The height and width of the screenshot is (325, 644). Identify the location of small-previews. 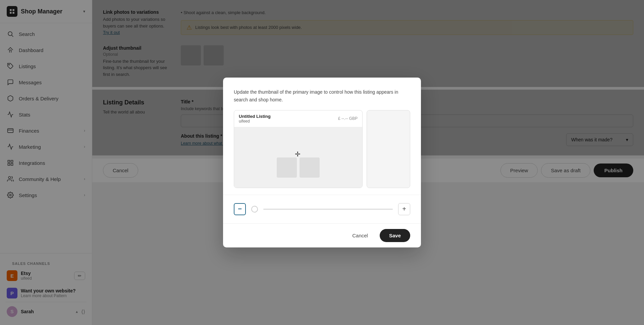
(298, 168).